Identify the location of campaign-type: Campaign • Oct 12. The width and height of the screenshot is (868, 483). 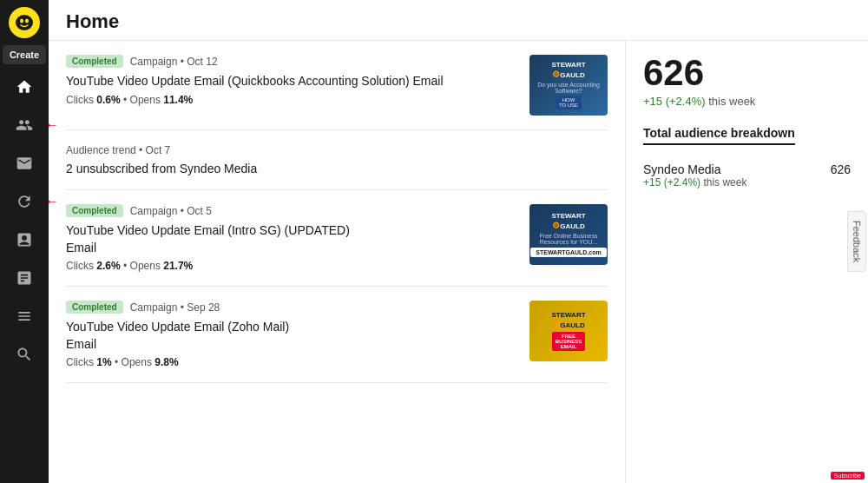
(174, 62).